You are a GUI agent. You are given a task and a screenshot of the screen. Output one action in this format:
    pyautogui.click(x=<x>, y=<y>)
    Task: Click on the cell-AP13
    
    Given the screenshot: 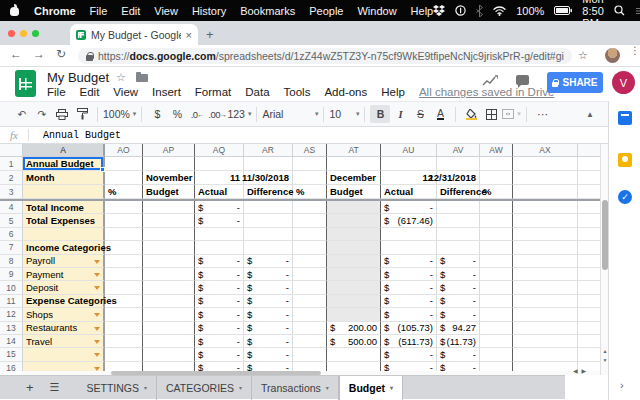 What is the action you would take?
    pyautogui.click(x=169, y=328)
    